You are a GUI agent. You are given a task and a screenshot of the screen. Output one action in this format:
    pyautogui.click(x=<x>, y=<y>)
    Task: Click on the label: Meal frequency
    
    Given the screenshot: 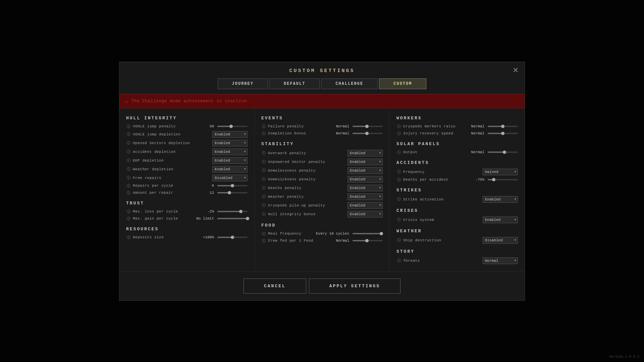 What is the action you would take?
    pyautogui.click(x=291, y=234)
    